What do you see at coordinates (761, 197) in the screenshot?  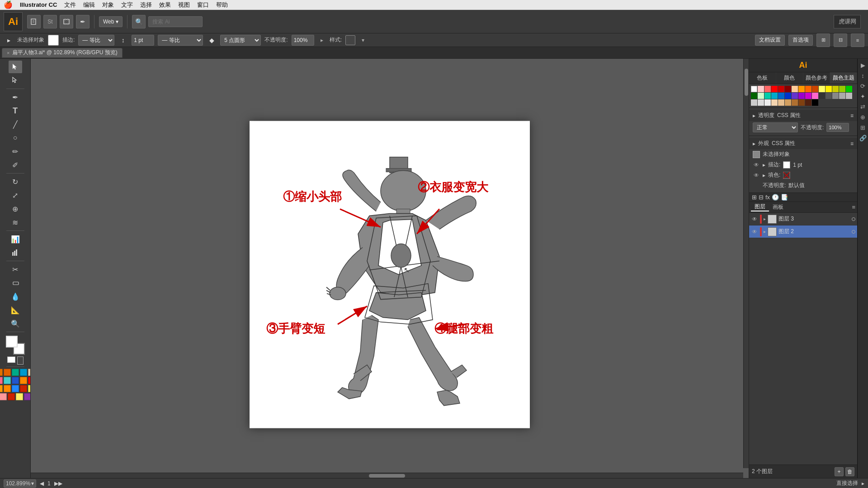 I see `layer-icon-2: ⊟` at bounding box center [761, 197].